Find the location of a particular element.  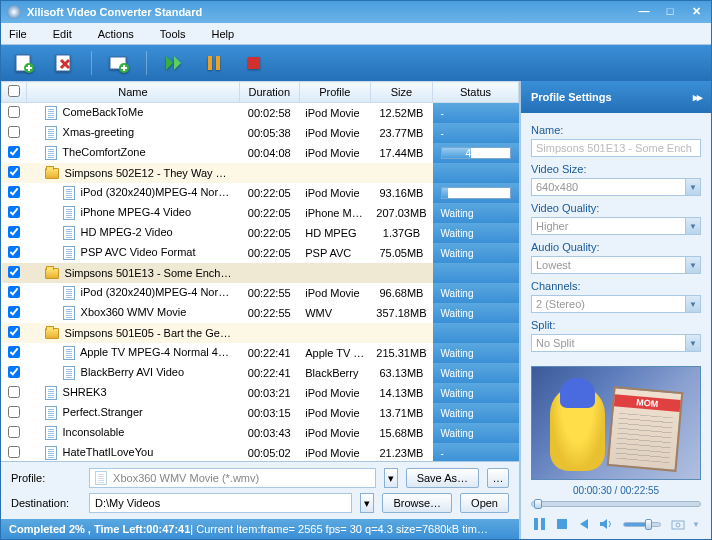

snapshot-menu-button: ▼ is located at coordinates (696, 524).